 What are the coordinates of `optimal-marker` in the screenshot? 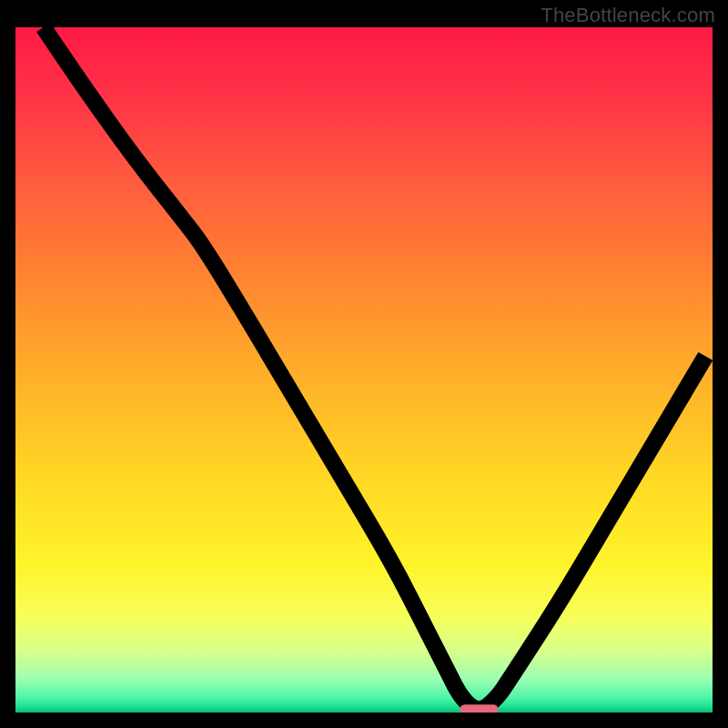 It's located at (479, 708).